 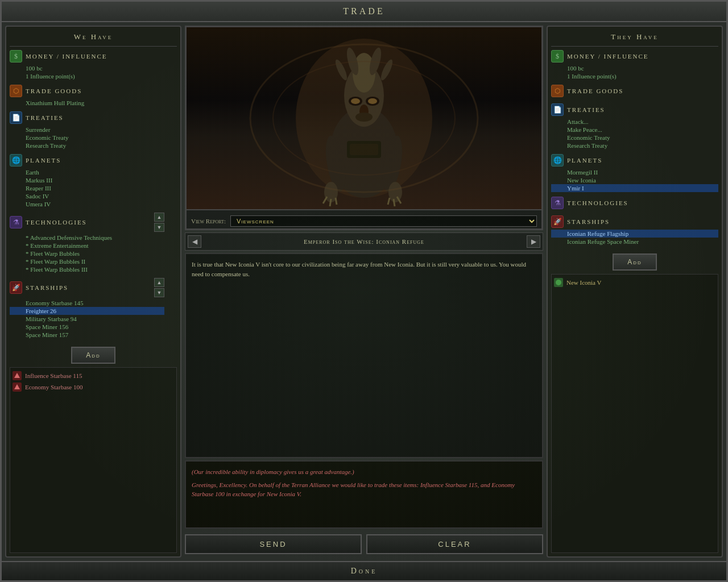 What do you see at coordinates (93, 76) in the screenshot?
I see `influence-points: 1 Influence point(s)` at bounding box center [93, 76].